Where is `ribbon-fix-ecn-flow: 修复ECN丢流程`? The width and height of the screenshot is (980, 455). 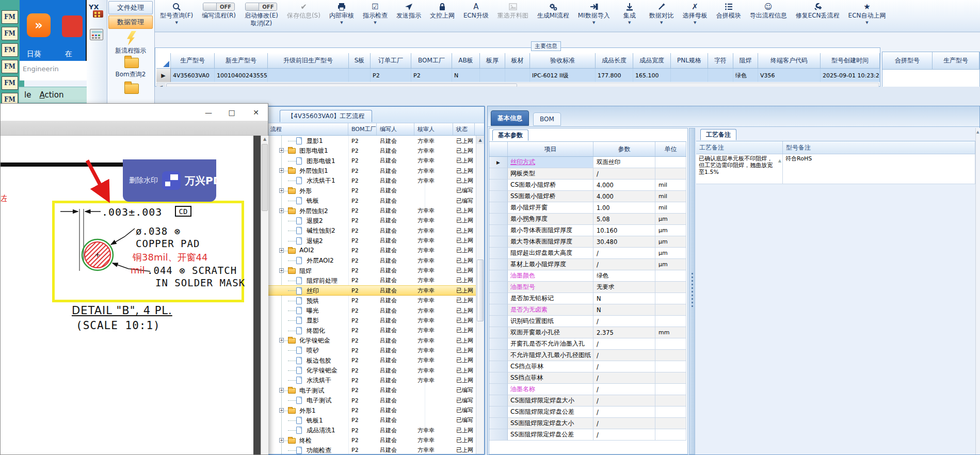 ribbon-fix-ecn-flow: 修复ECN丢流程 is located at coordinates (817, 10).